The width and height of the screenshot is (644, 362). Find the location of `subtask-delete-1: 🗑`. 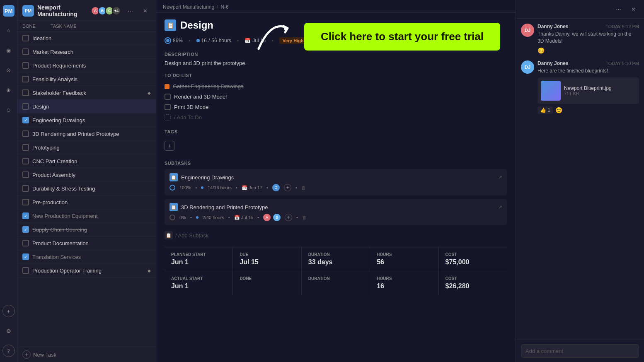

subtask-delete-1: 🗑 is located at coordinates (303, 188).